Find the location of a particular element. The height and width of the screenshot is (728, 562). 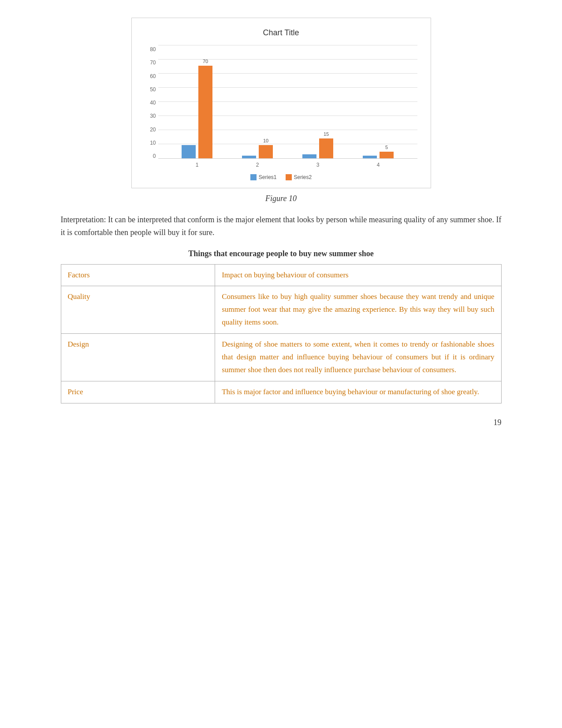

page-number: 19 is located at coordinates (281, 422).